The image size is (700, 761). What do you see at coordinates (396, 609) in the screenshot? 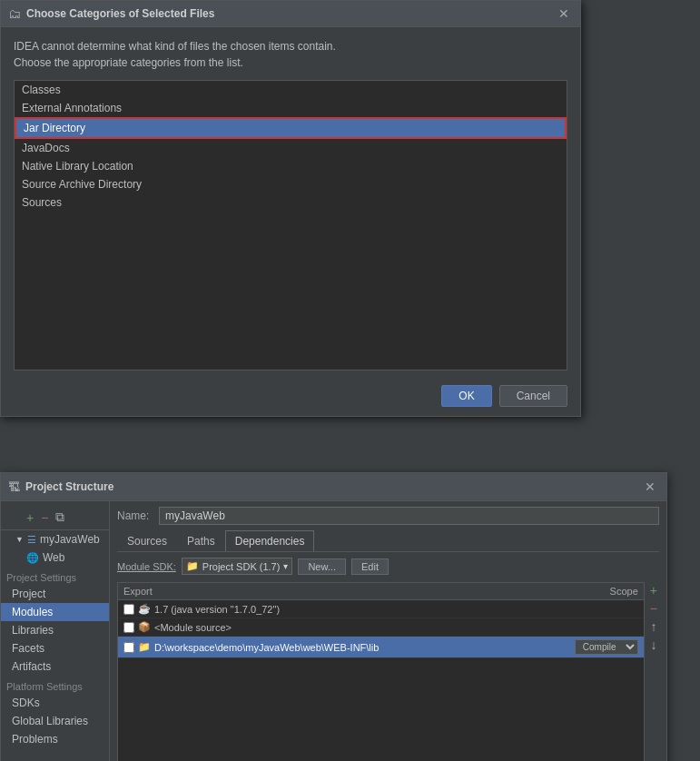
I see `dep-jdk-name: 1.7 (java version "1.7.0_72")` at bounding box center [396, 609].